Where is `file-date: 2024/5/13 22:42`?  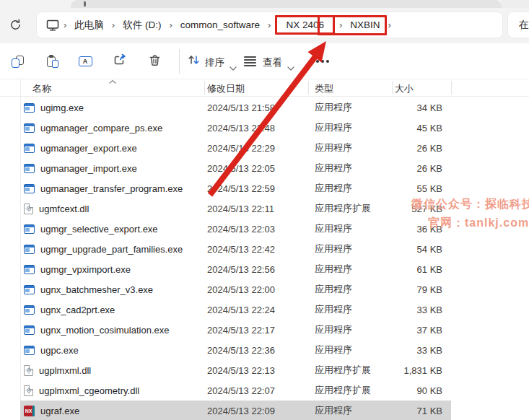
file-date: 2024/5/13 22:42 is located at coordinates (256, 250).